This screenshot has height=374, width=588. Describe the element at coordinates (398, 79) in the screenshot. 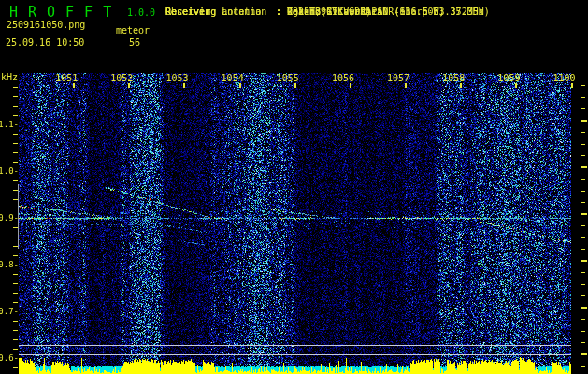

I see `time-label-1057: 1057` at that location.